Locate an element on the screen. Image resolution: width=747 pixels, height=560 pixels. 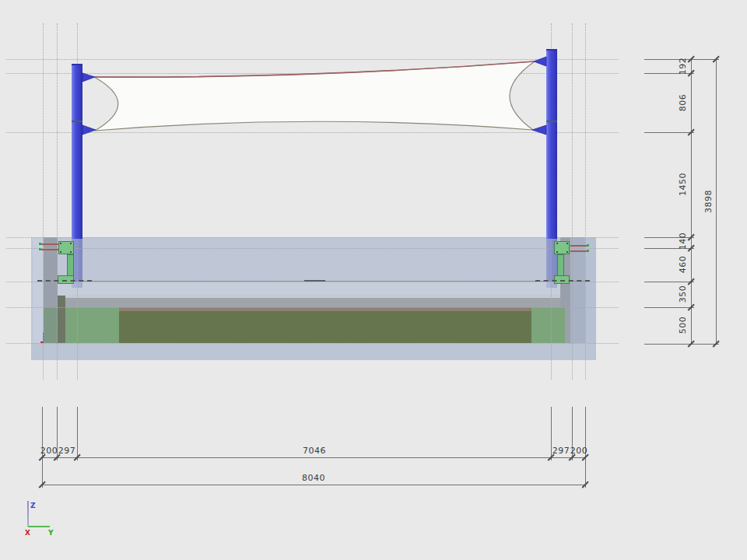
dim-label: 140 is located at coordinates (683, 241).